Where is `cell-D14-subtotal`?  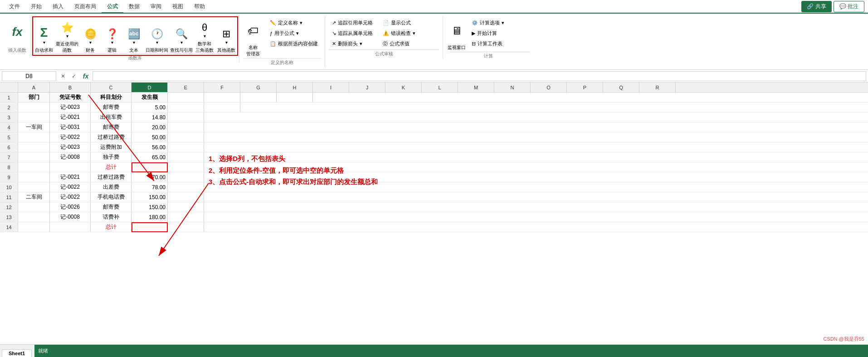 cell-D14-subtotal is located at coordinates (150, 227).